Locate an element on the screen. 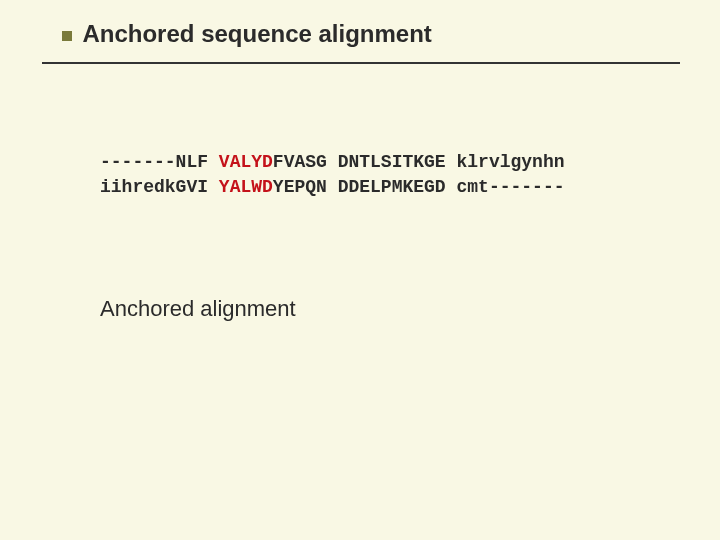  divider is located at coordinates (361, 63).